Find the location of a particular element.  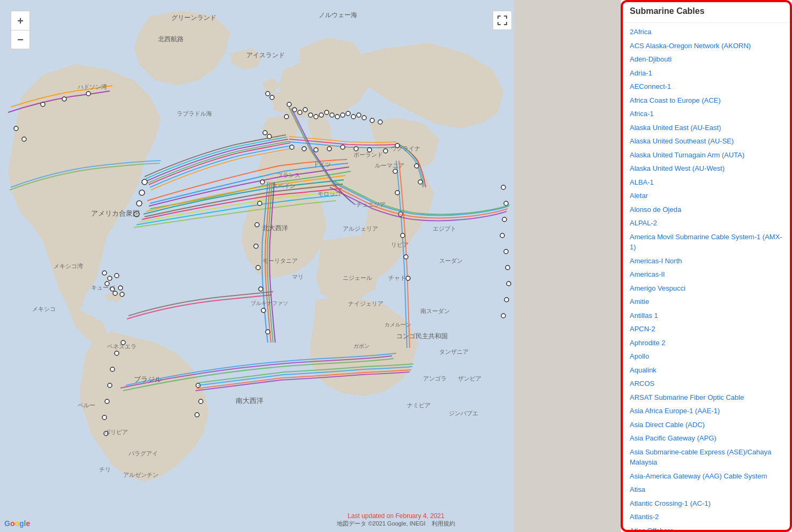

cable-list-item: Atisa is located at coordinates (707, 490).